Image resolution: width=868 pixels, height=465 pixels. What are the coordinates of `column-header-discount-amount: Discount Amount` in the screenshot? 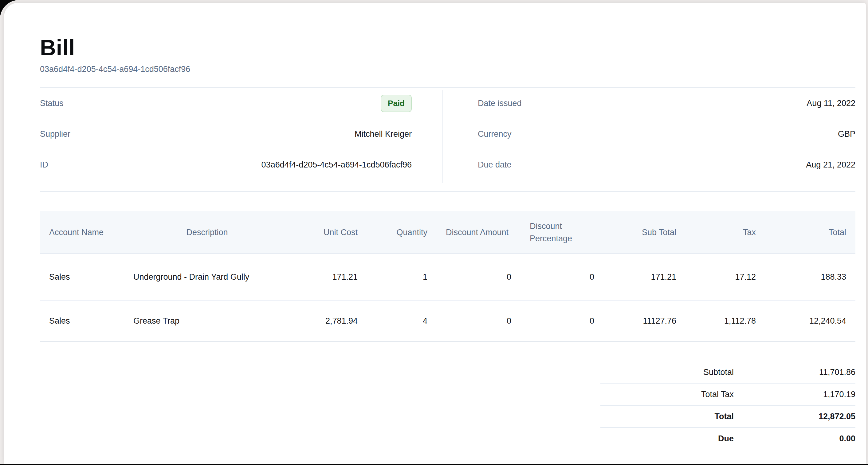 It's located at (478, 232).